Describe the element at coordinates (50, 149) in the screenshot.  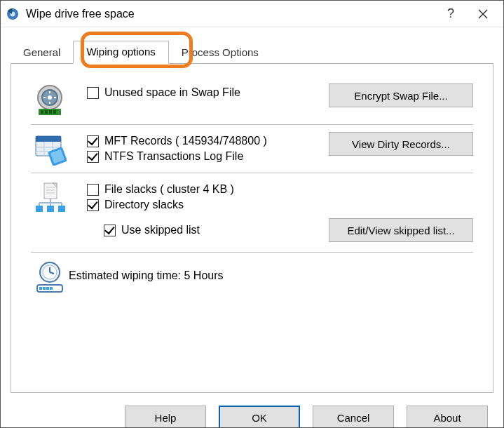
I see `records-icon` at that location.